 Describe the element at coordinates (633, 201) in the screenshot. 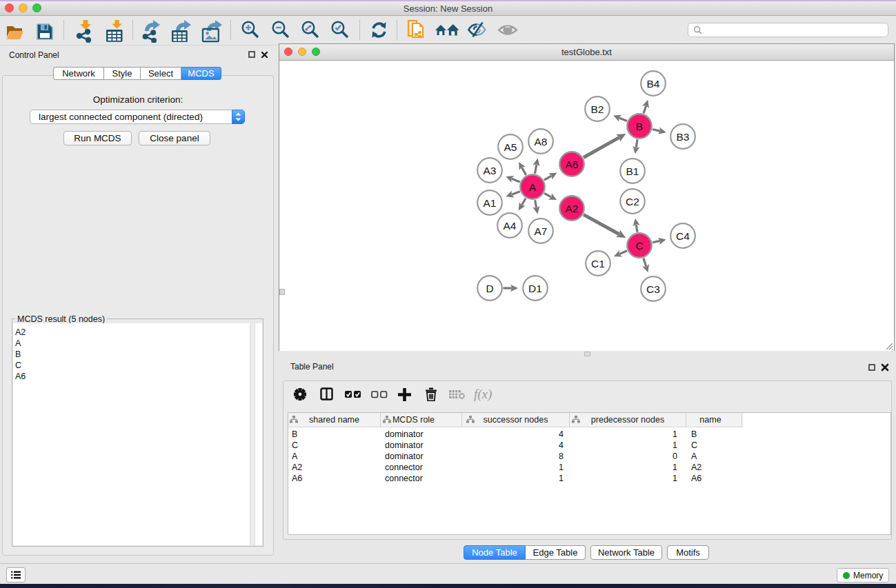

I see `svg-text: C2` at that location.